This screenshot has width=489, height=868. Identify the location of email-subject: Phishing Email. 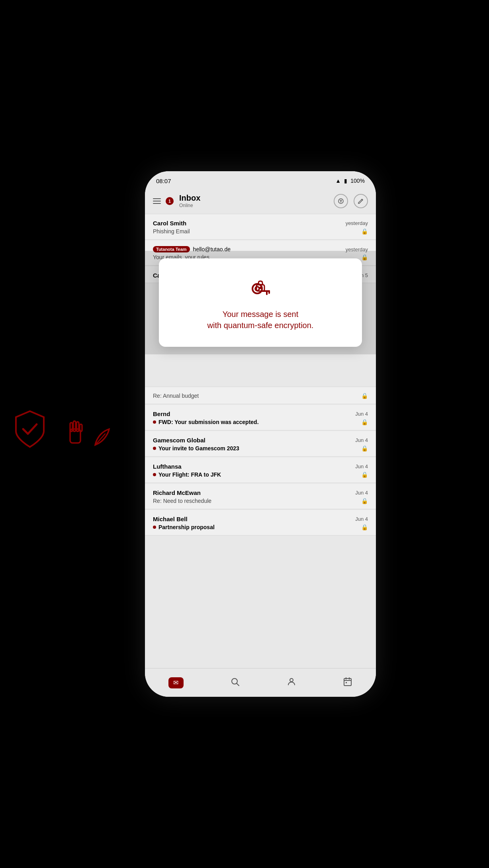
(171, 231).